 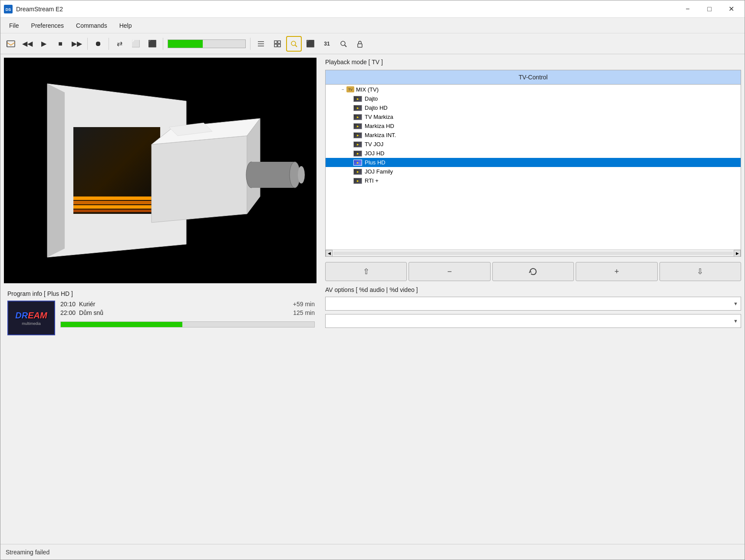 What do you see at coordinates (152, 44) in the screenshot?
I see `toolbar-fullstop-btn: ⬛` at bounding box center [152, 44].